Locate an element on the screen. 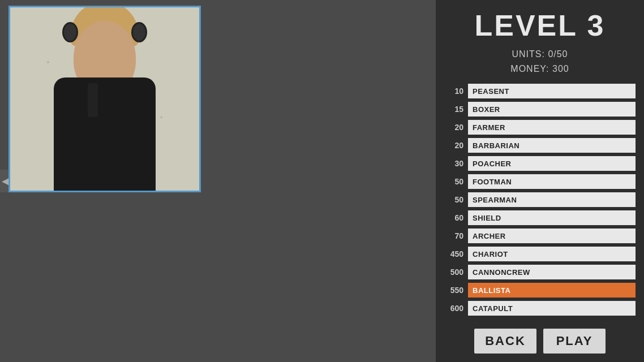 This screenshot has height=362, width=644. unit-cost: 500 is located at coordinates (456, 272).